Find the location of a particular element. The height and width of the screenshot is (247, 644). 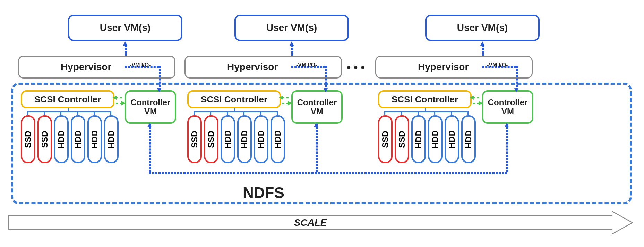

controller-vm-block-3: Controller VM is located at coordinates (508, 107).